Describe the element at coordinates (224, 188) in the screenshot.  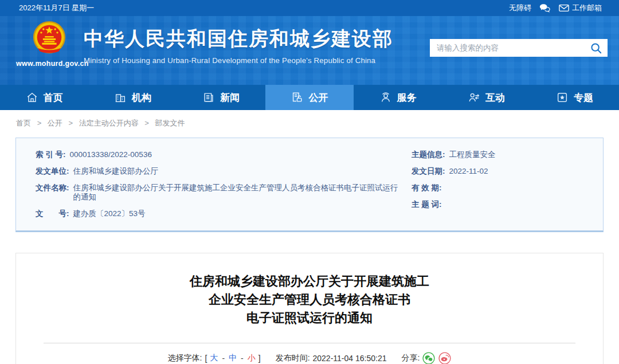
I see `meta-left-column: 索 引 号: 000013338/2022-00536 发文单位: 住房和城乡建…` at that location.